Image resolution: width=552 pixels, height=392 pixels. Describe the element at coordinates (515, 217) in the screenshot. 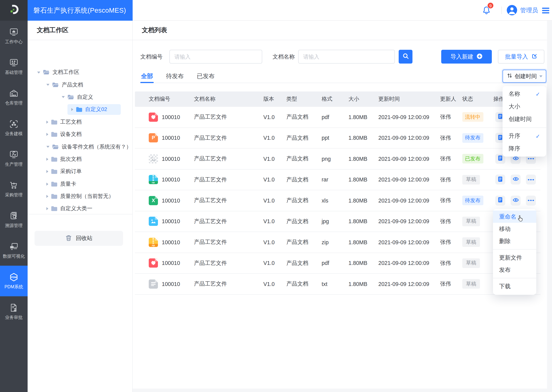

I see `context-menu-item-重命名: 重命名` at that location.